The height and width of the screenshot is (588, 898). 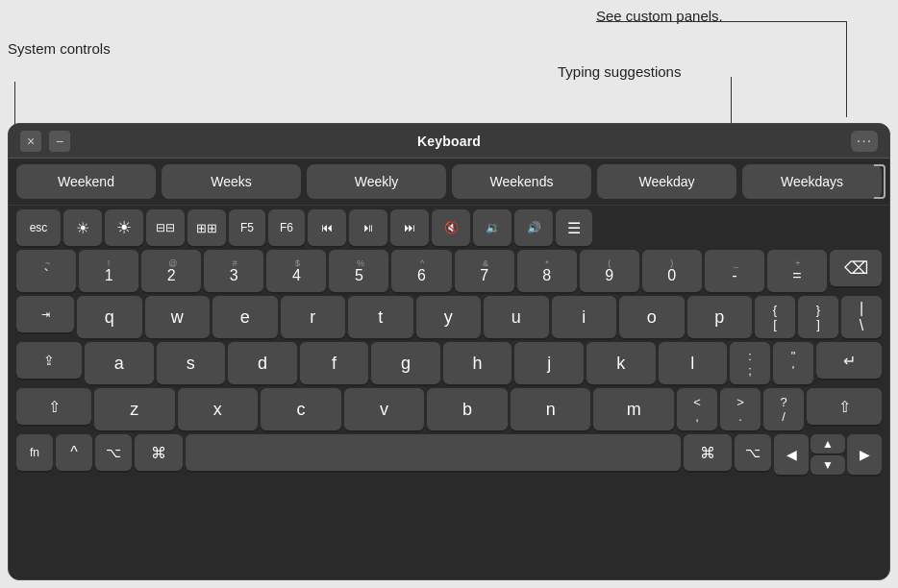 What do you see at coordinates (406, 363) in the screenshot?
I see `key-g: g` at bounding box center [406, 363].